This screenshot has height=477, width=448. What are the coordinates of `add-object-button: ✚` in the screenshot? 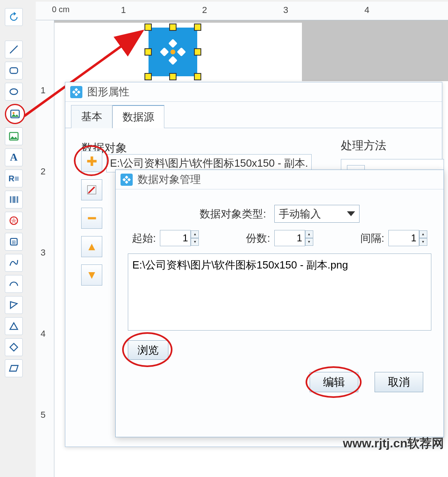 It's located at (92, 161).